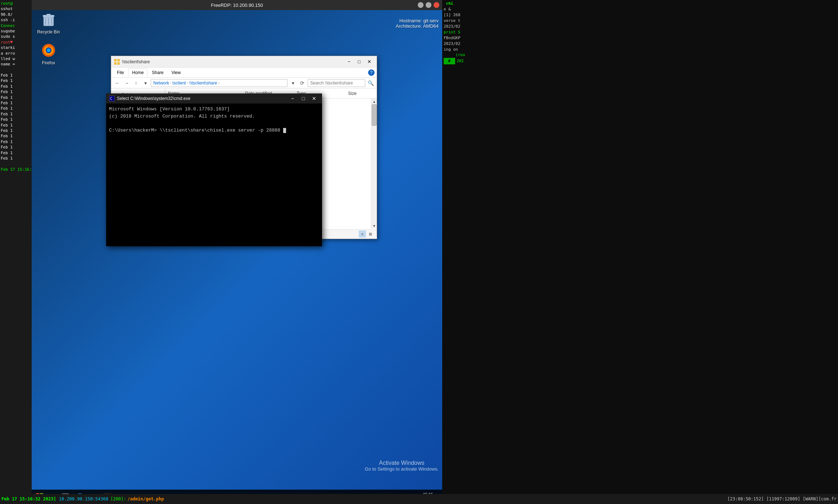  Describe the element at coordinates (640, 44) in the screenshot. I see `right-log-date2: 2023/02` at that location.